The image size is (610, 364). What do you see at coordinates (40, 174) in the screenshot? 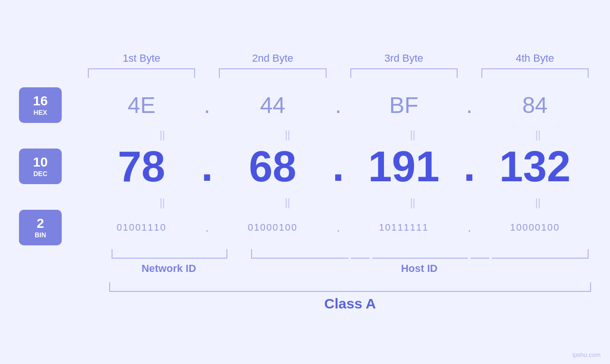
I see `dec-badge-label: DEC` at bounding box center [40, 174].